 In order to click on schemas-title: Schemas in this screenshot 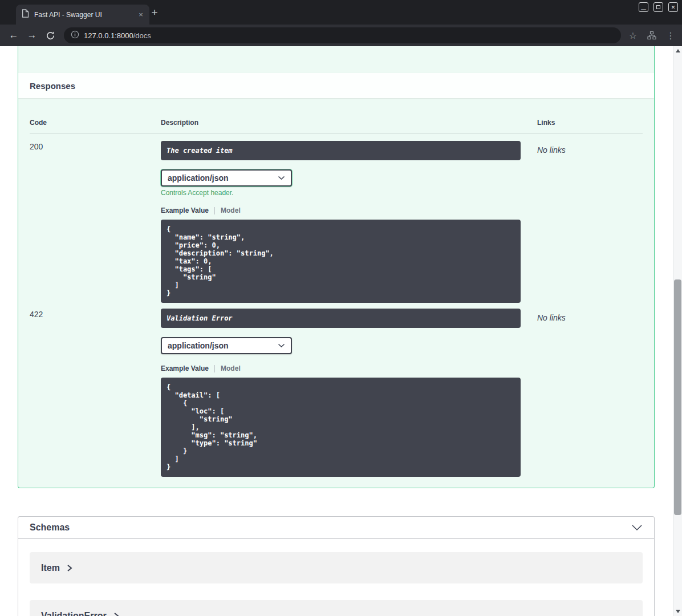, I will do `click(50, 528)`.